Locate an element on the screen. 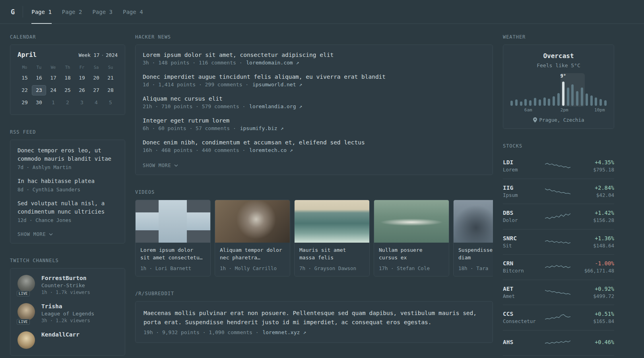  stock-change: +0.92% is located at coordinates (594, 289).